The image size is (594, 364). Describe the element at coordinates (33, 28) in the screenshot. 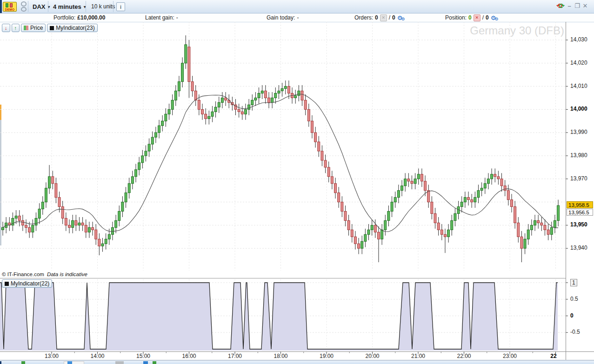

I see `price-series-button: Price` at that location.